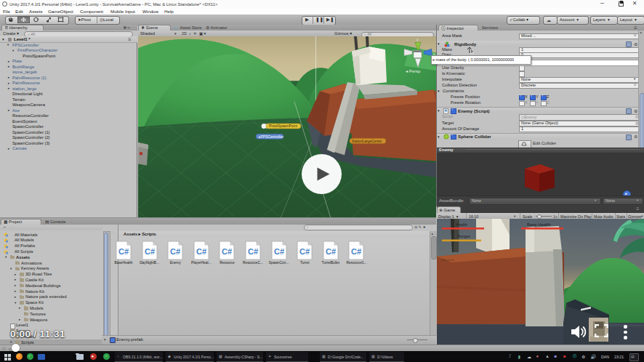 The image size is (644, 362). Describe the element at coordinates (539, 225) in the screenshot. I see `svg-text: Base Health` at that location.